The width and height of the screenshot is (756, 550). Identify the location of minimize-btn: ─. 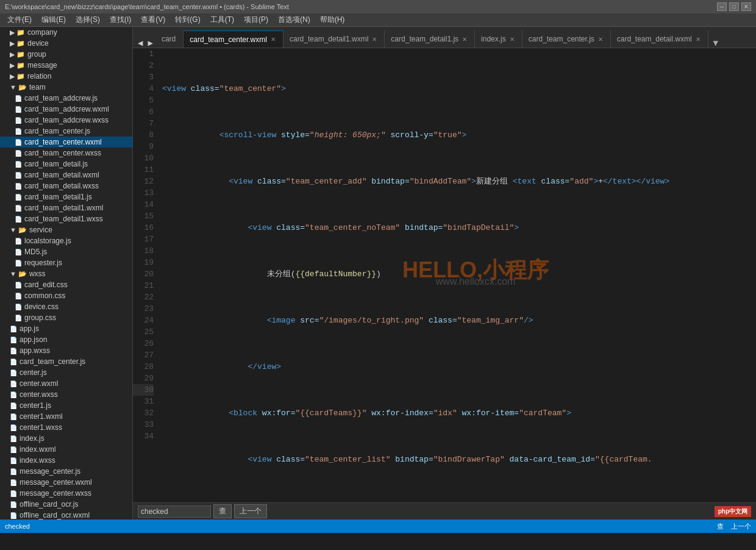
(722, 7).